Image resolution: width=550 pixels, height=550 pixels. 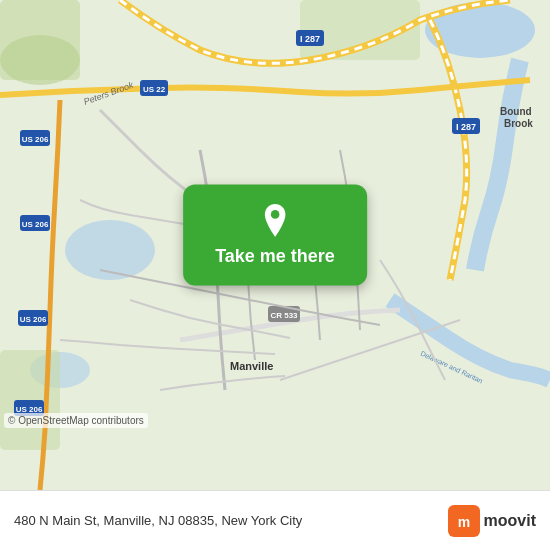 I want to click on moovit-wordmark: moovit, so click(x=510, y=521).